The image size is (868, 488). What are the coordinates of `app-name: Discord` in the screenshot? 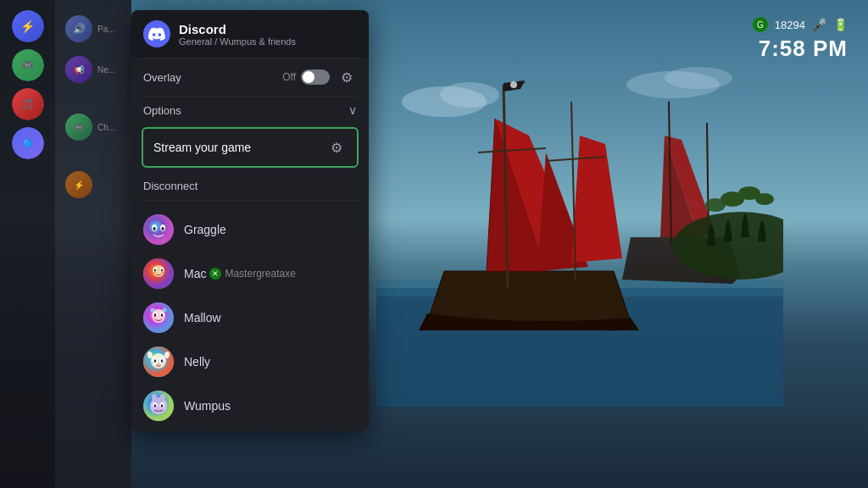 It's located at (237, 29).